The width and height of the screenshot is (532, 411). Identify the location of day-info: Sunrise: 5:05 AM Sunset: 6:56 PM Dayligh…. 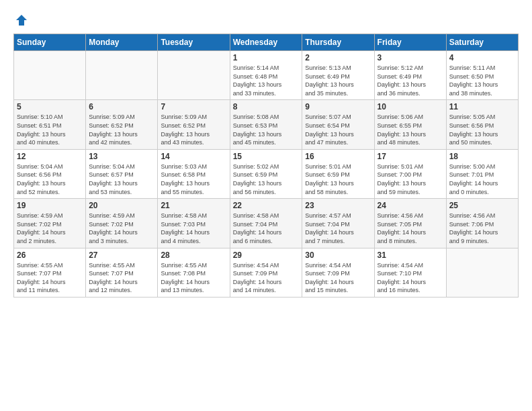
(482, 130).